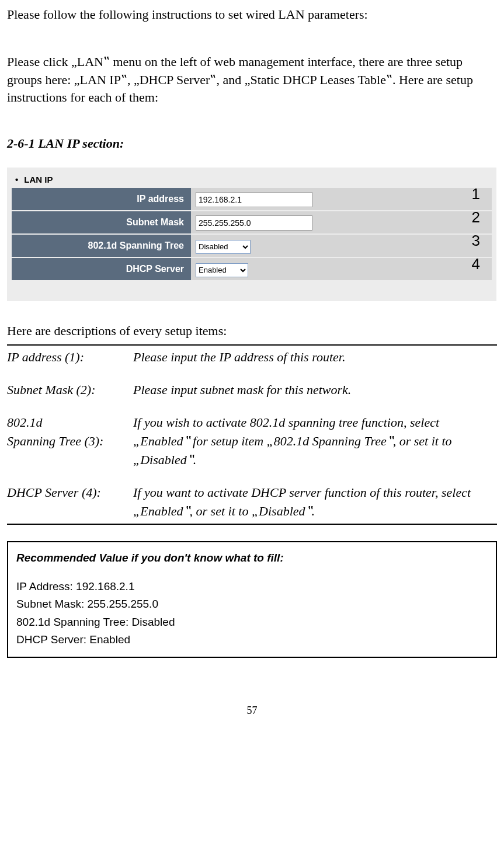 This screenshot has height=868, width=504. Describe the element at coordinates (102, 200) in the screenshot. I see `label-ip-address: IP address` at that location.